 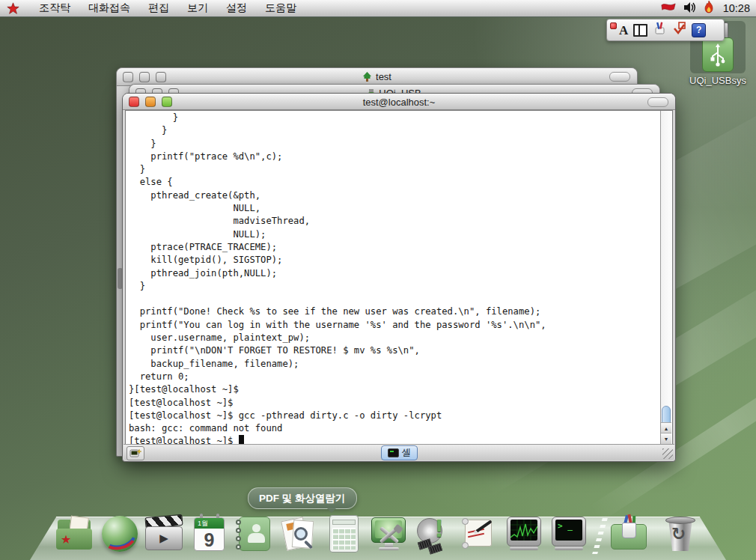 I want to click on annotation-toolbar: A ?, so click(x=665, y=30).